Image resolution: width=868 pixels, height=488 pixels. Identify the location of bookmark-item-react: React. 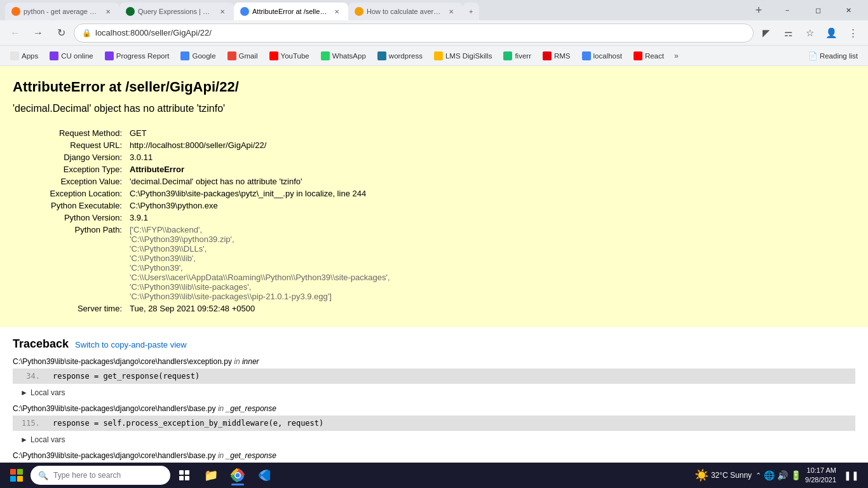
(649, 56).